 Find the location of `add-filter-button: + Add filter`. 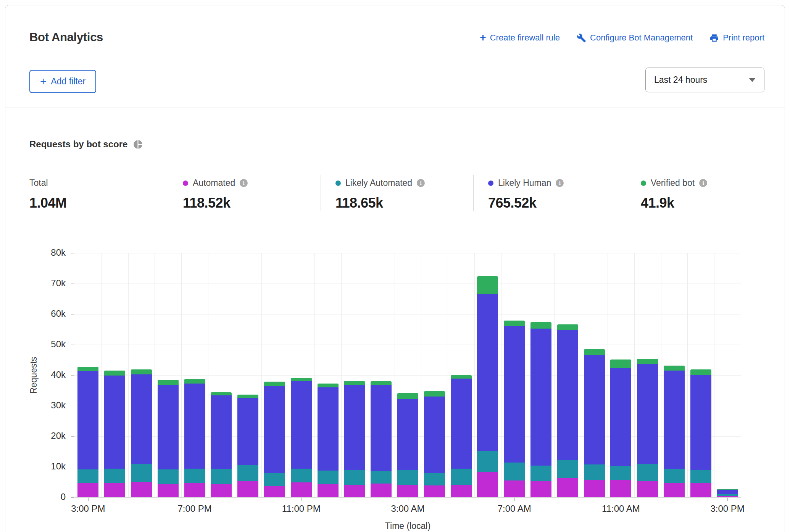

add-filter-button: + Add filter is located at coordinates (63, 82).